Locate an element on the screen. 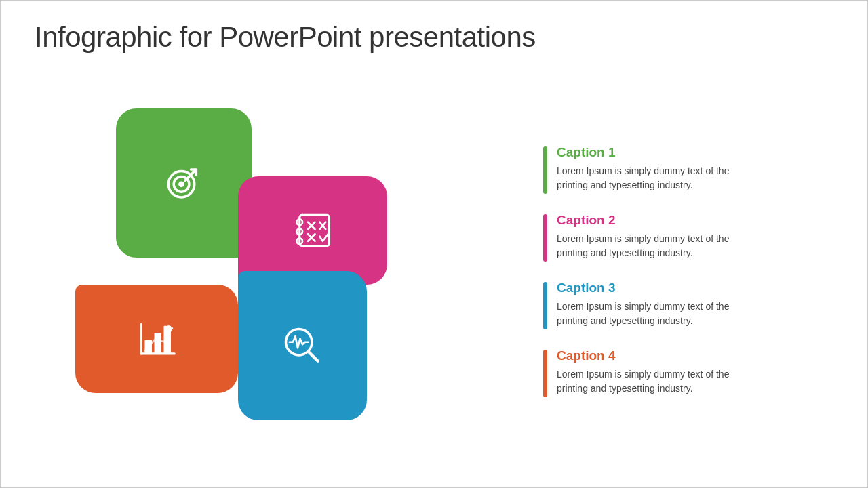 This screenshot has width=868, height=488. caption-title-1: Caption 1 is located at coordinates (658, 152).